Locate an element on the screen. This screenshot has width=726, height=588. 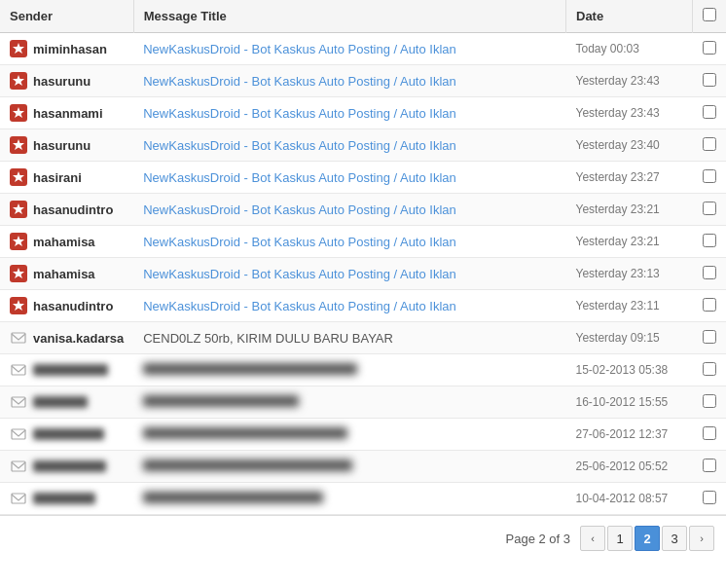
col-checkbox is located at coordinates (710, 17).